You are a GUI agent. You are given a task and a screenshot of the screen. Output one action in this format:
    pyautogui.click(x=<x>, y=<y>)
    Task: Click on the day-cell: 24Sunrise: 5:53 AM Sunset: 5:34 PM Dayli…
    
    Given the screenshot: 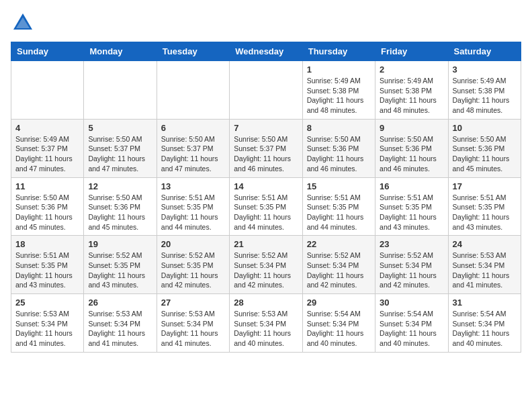 What is the action you would take?
    pyautogui.click(x=484, y=265)
    